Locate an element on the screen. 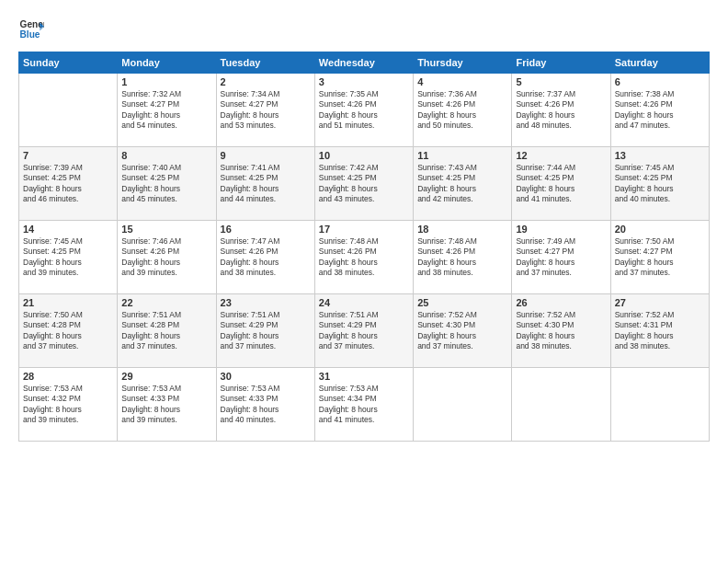 Image resolution: width=728 pixels, height=563 pixels. day-number: 13 is located at coordinates (660, 155).